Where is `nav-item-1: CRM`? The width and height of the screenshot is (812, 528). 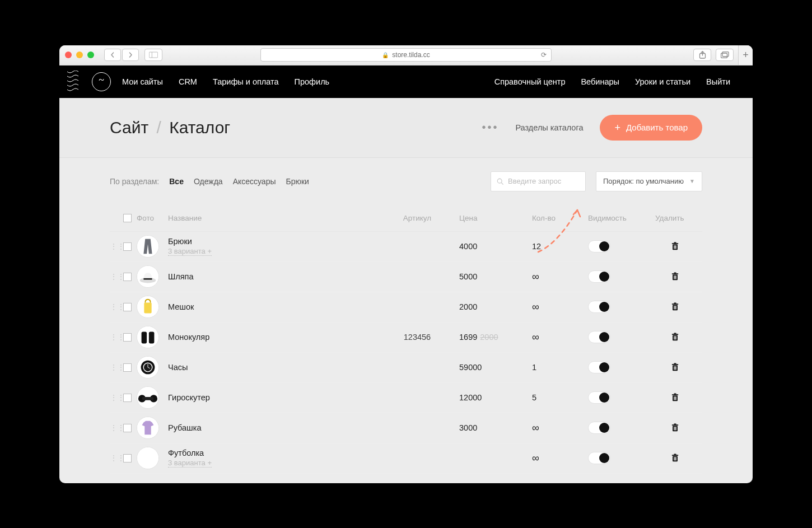
nav-item-1: CRM is located at coordinates (188, 82).